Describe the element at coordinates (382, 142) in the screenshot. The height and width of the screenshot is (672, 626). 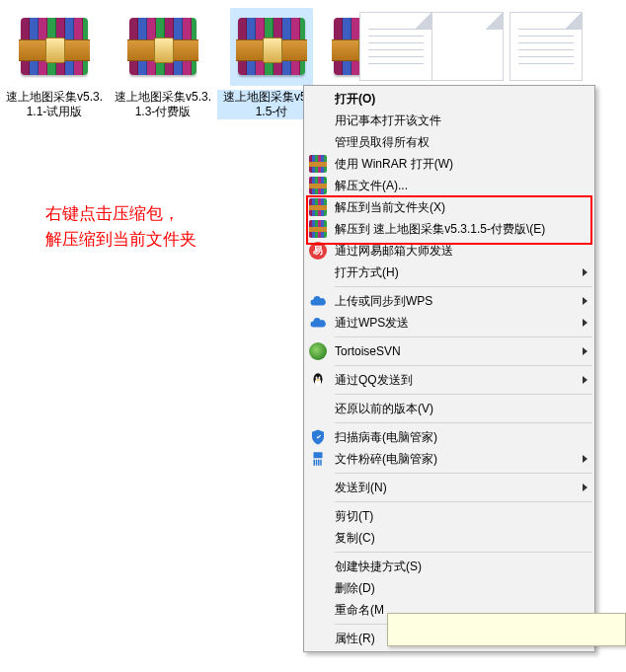
I see `menu-item-label: 管理员取得所有权` at that location.